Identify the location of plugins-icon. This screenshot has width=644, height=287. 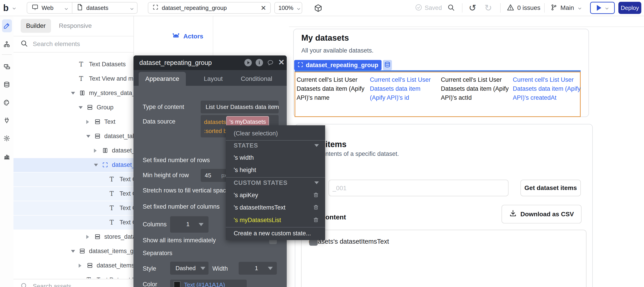
(6, 120).